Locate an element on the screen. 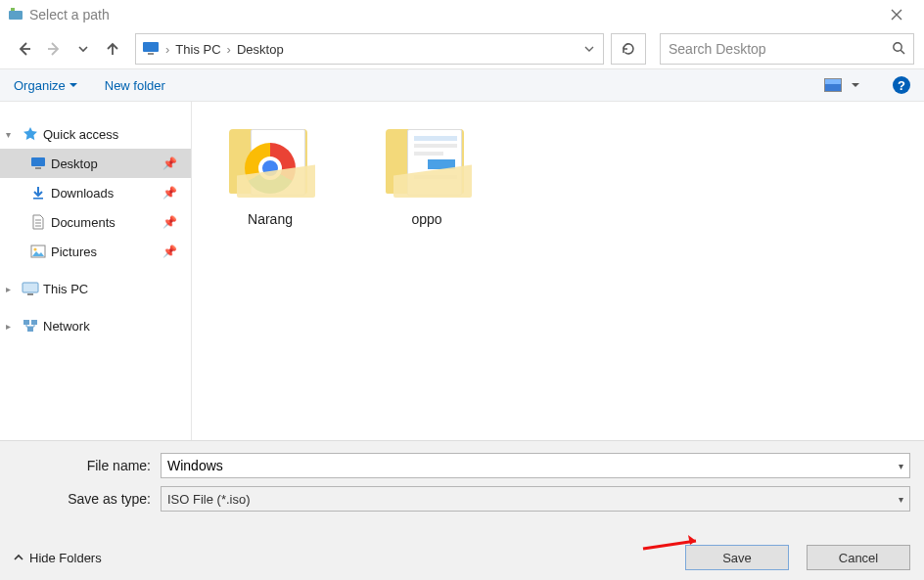 The height and width of the screenshot is (580, 924). document-icon is located at coordinates (38, 222).